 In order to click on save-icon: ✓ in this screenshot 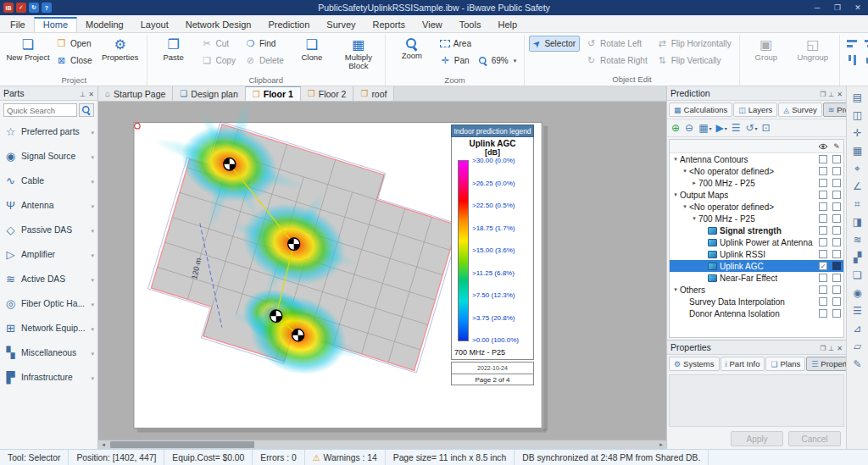, I will do `click(21, 8)`.